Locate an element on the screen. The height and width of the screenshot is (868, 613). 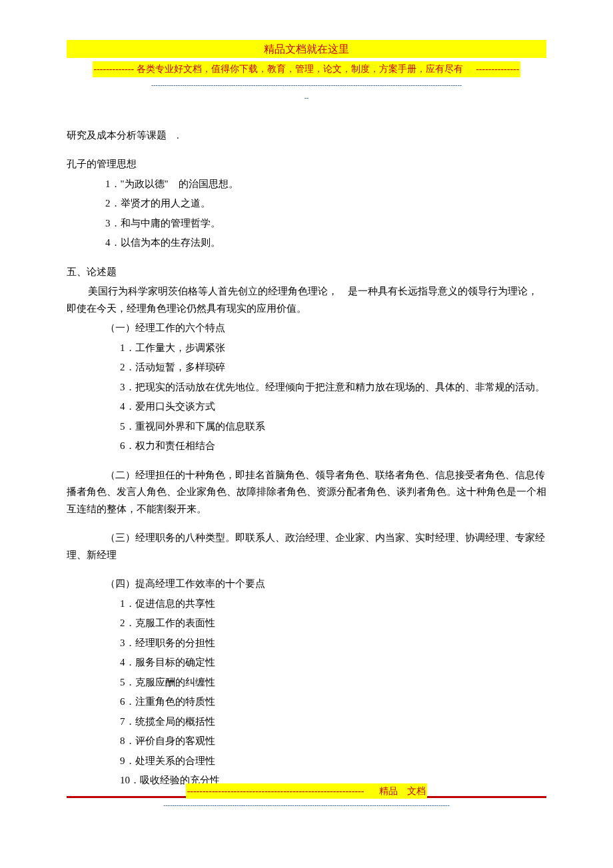
list-item: 3．把现实的活动放在优先地位。经理倾向于把注意和精力放在现场的、具体的、非常规的… is located at coordinates (306, 388).